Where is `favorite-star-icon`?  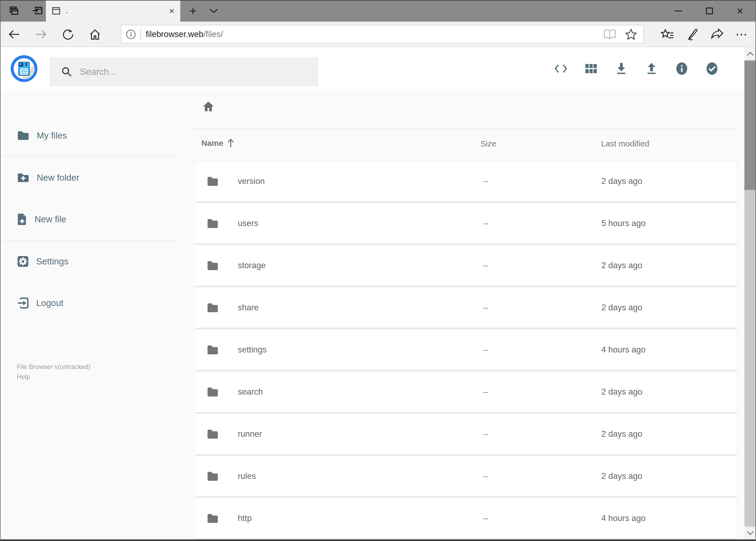 favorite-star-icon is located at coordinates (631, 34).